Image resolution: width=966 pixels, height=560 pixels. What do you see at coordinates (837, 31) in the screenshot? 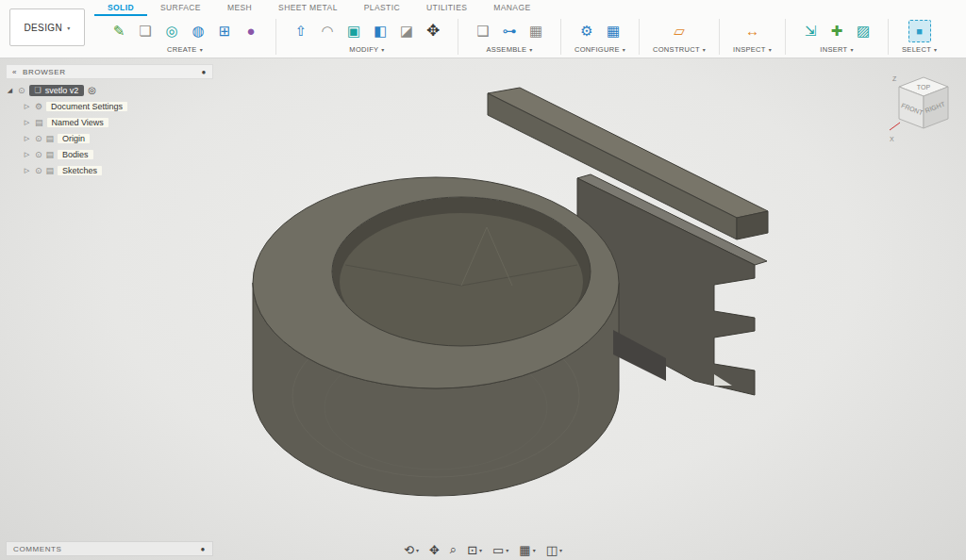
I see `insert-mesh-icon: ✚` at bounding box center [837, 31].